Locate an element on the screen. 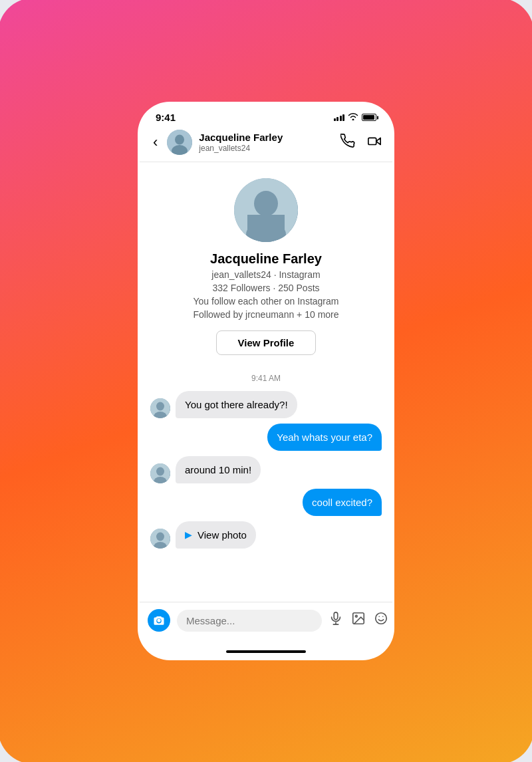 Image resolution: width=532 pixels, height=762 pixels. profile-section: Jacqueline Farley jean_vallets24 · Insta… is located at coordinates (266, 265).